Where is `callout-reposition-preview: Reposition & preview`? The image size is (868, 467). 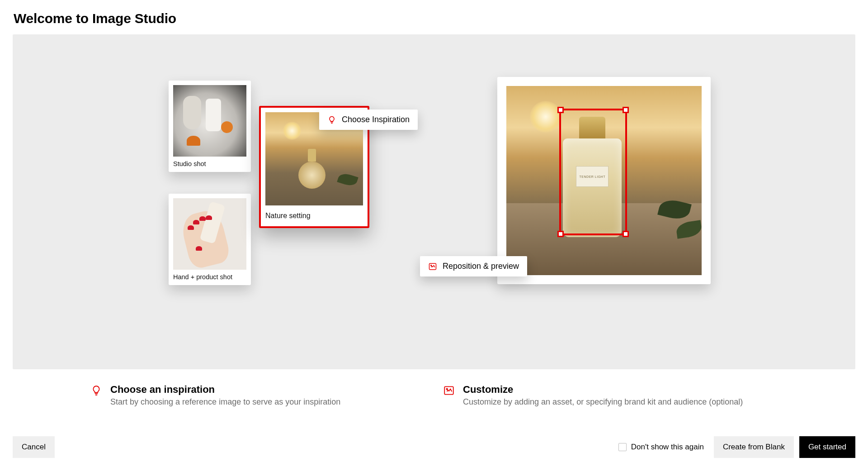
callout-reposition-preview: Reposition & preview is located at coordinates (474, 266).